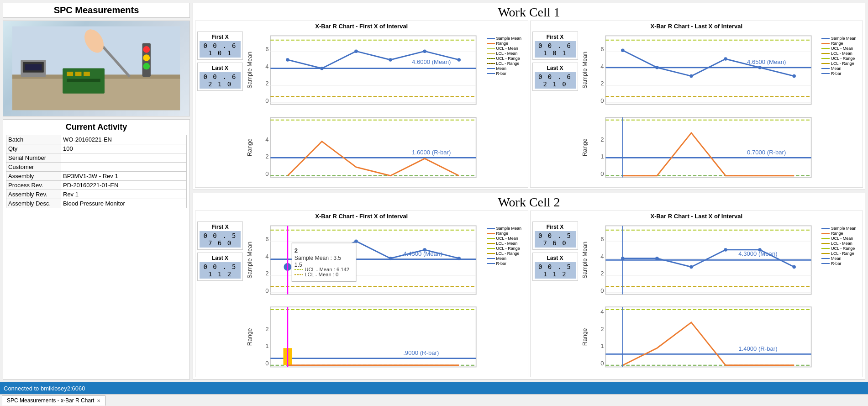  Describe the element at coordinates (97, 158) in the screenshot. I see `activity-row: Serial Number` at that location.